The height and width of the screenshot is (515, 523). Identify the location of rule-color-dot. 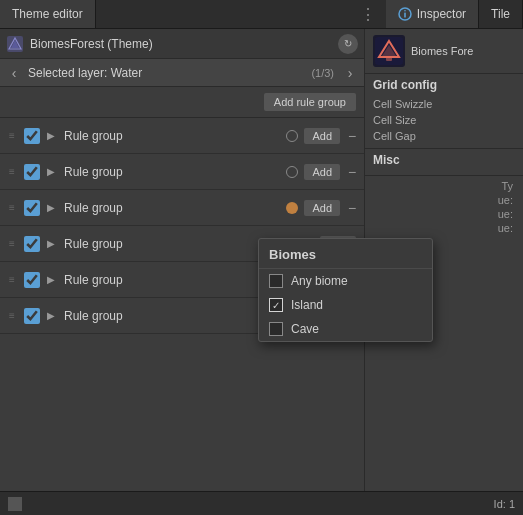
(292, 208).